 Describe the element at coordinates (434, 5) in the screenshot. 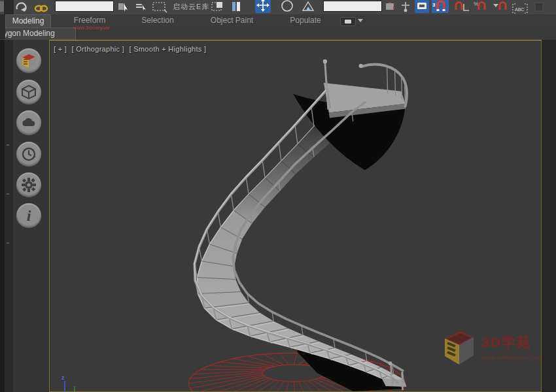

I see `svg-text: 3` at that location.